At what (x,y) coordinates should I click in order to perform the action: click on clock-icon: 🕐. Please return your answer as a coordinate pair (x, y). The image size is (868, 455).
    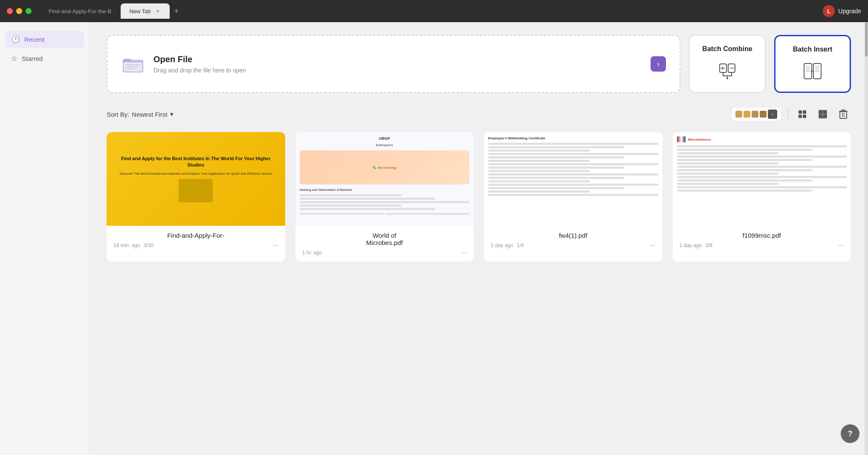
    Looking at the image, I should click on (15, 39).